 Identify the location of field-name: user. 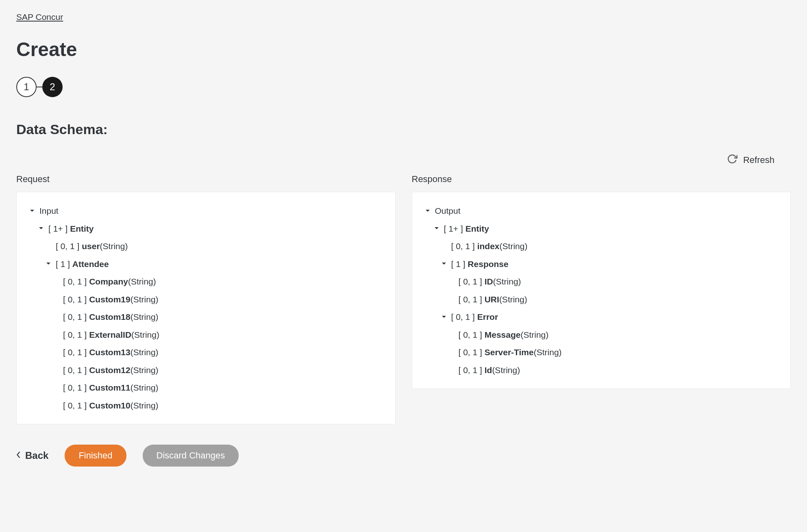
(91, 246).